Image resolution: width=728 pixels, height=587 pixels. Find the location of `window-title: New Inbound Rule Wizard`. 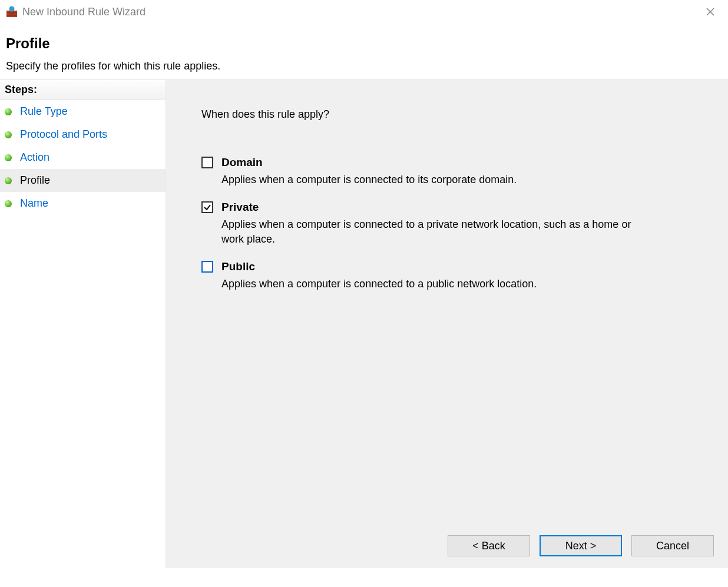

window-title: New Inbound Rule Wizard is located at coordinates (360, 12).